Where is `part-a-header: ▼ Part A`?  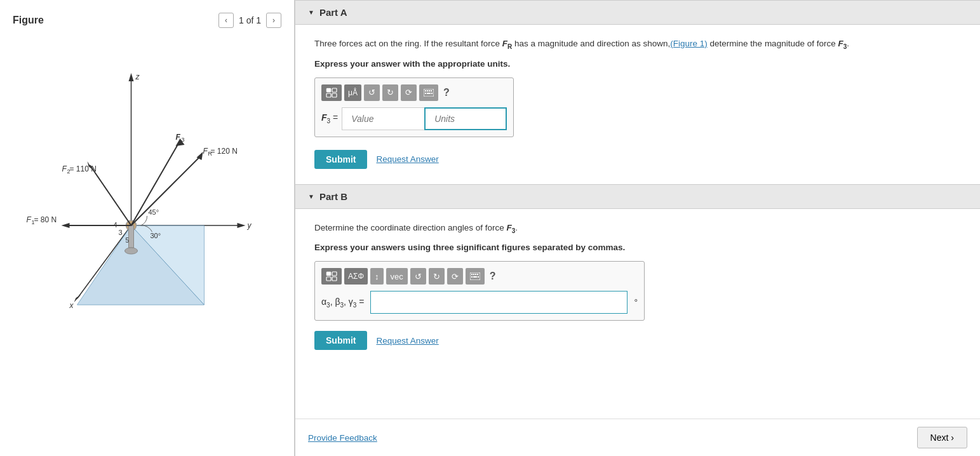 part-a-header: ▼ Part A is located at coordinates (638, 13).